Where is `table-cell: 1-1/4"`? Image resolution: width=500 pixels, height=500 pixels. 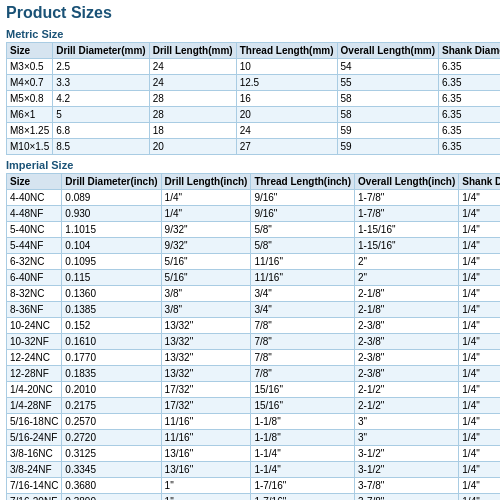 table-cell: 1-1/4" is located at coordinates (303, 454).